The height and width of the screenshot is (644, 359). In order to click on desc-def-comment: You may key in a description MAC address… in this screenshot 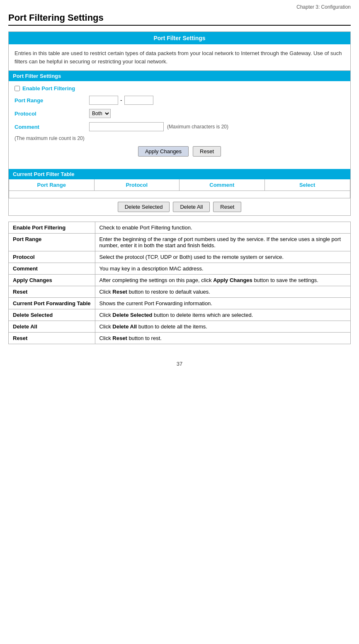, I will do `click(223, 269)`.